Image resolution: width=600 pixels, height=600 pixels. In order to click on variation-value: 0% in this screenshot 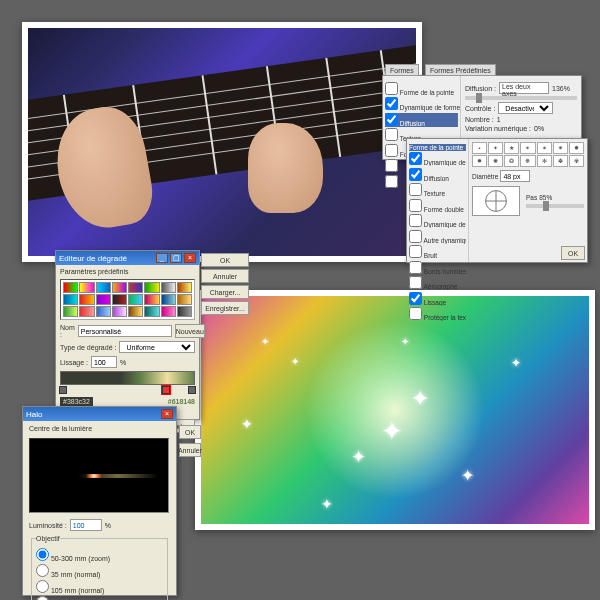, I will do `click(539, 128)`.